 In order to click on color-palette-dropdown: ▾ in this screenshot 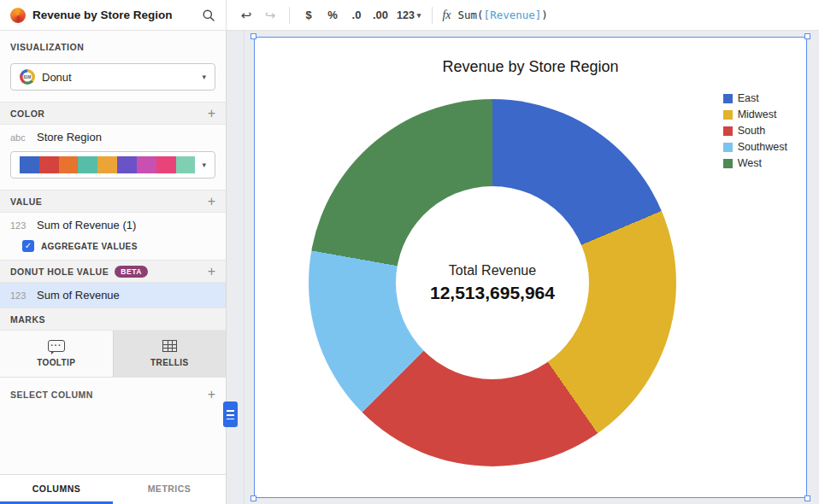, I will do `click(113, 165)`.